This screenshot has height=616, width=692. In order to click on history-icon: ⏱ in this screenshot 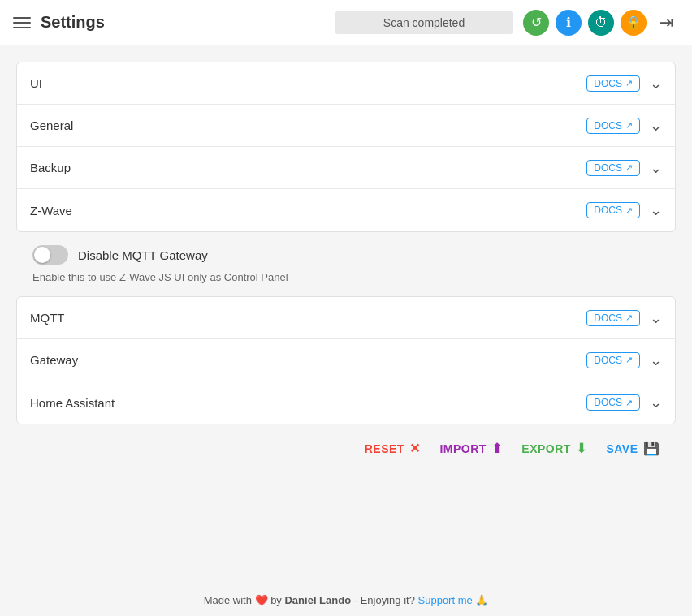, I will do `click(601, 23)`.